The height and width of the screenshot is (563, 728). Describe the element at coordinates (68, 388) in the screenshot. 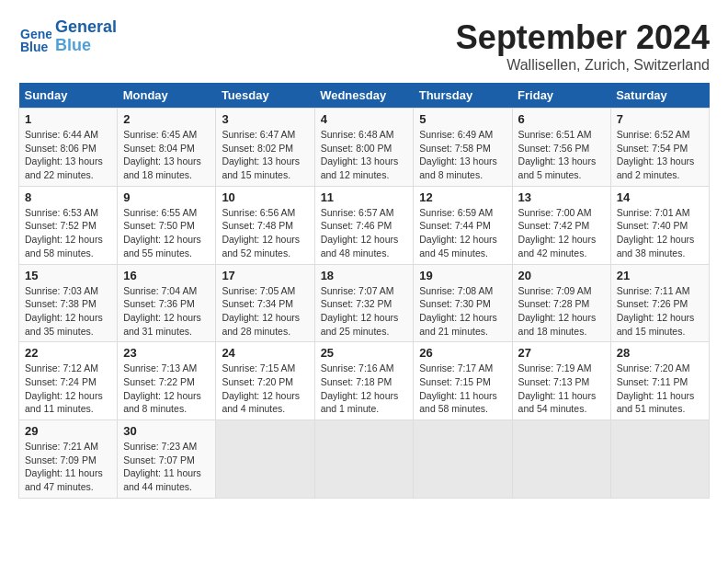

I see `day-info: Sunrise: 7:12 AM Sunset: 7:24 PM Dayligh…` at that location.